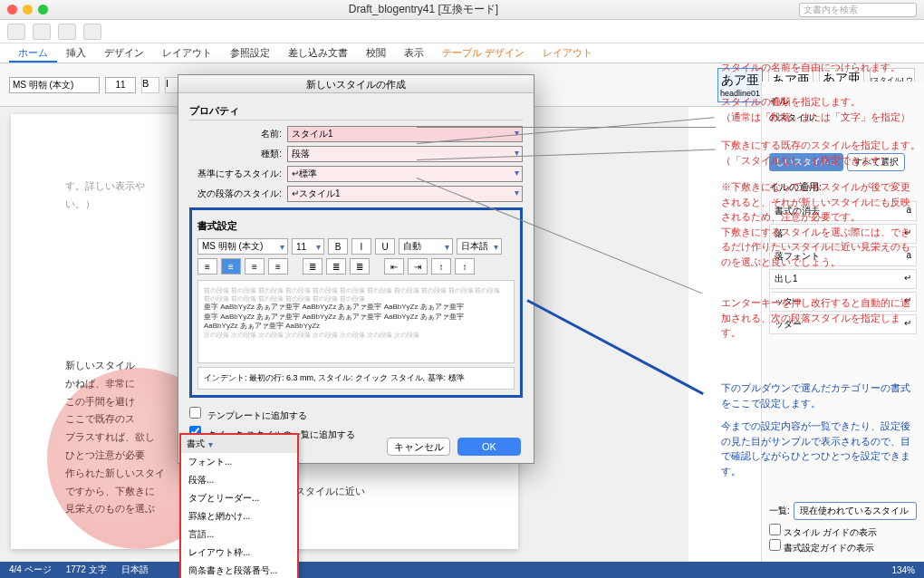 The width and height of the screenshot is (924, 578). I want to click on bold-button: B, so click(150, 85).